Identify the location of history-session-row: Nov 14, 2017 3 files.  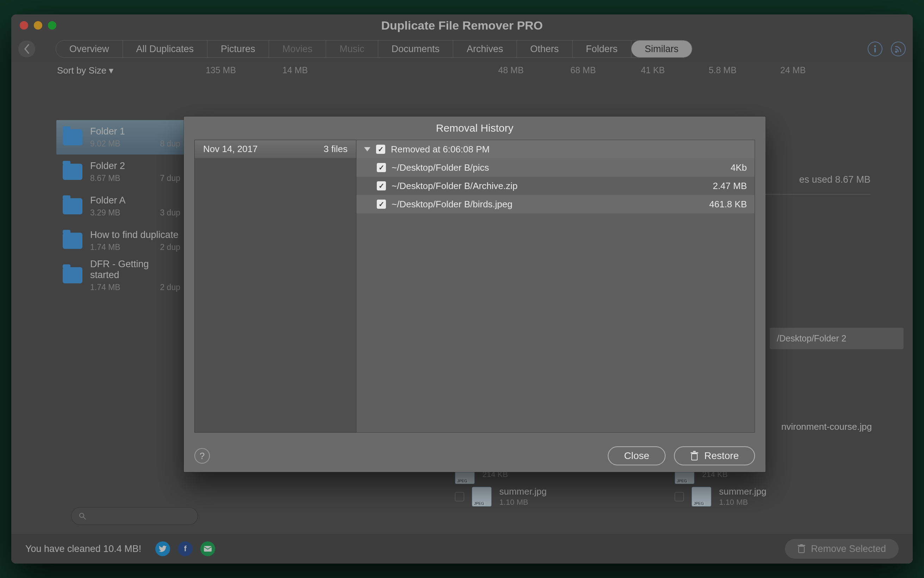
(275, 149).